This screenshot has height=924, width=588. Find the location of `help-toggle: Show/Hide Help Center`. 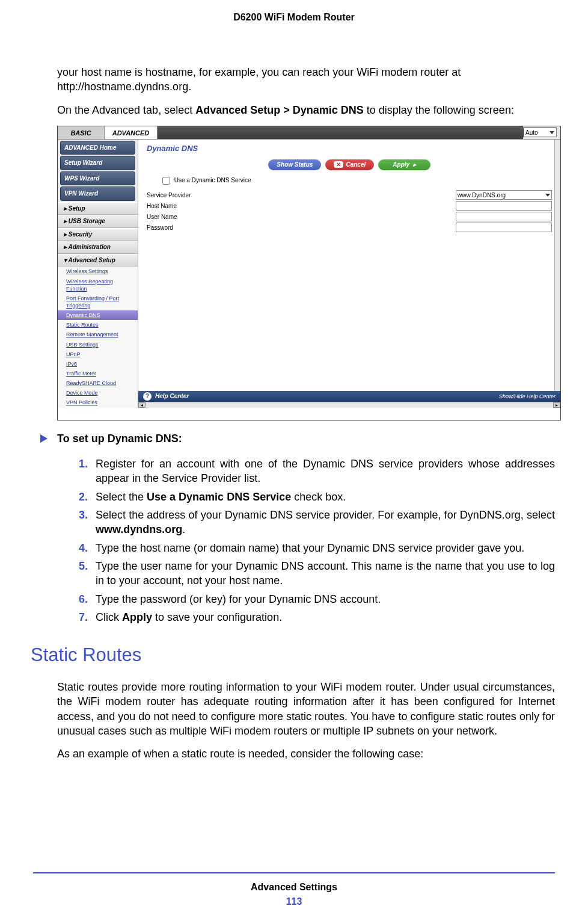

help-toggle: Show/Hide Help Center is located at coordinates (527, 396).